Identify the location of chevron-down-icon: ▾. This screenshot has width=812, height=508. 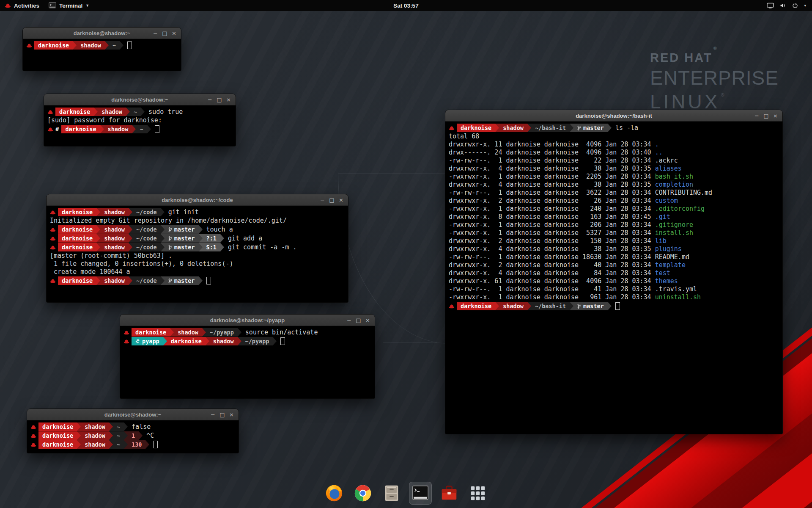
(805, 6).